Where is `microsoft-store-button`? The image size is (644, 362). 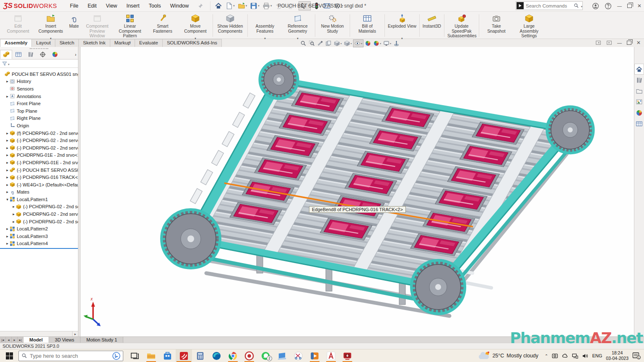
microsoft-store-button is located at coordinates (168, 356).